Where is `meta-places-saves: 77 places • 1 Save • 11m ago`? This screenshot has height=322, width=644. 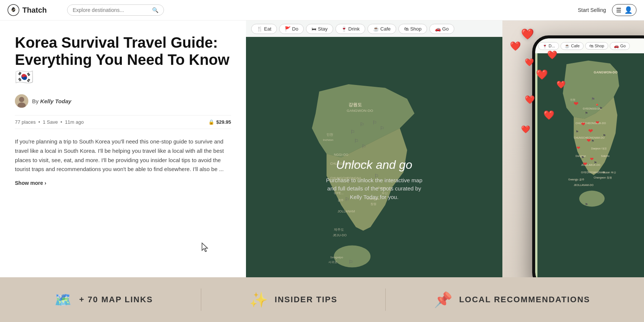 meta-places-saves: 77 places • 1 Save • 11m ago is located at coordinates (49, 122).